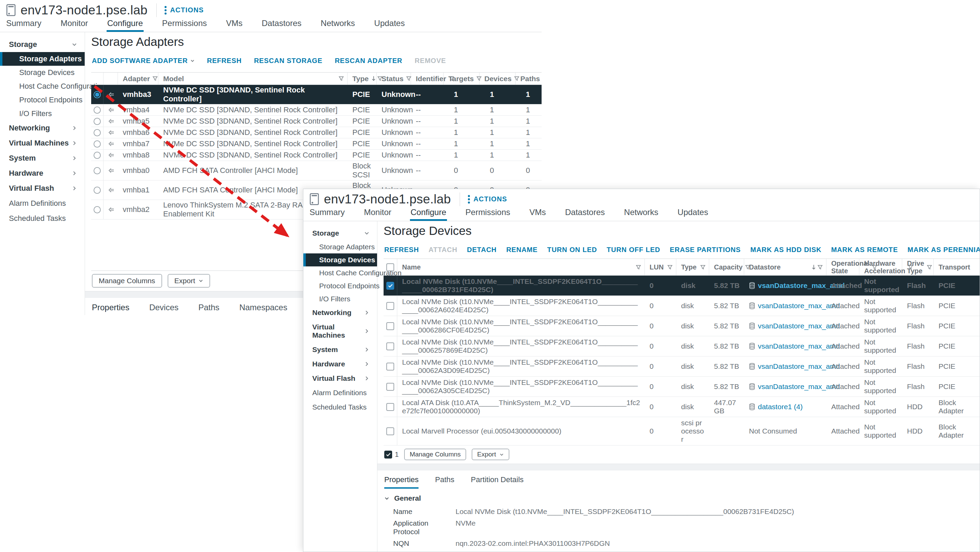 Image resolution: width=980 pixels, height=552 pixels. Describe the element at coordinates (340, 233) in the screenshot. I see `sidebar-group-storage: Storage` at that location.